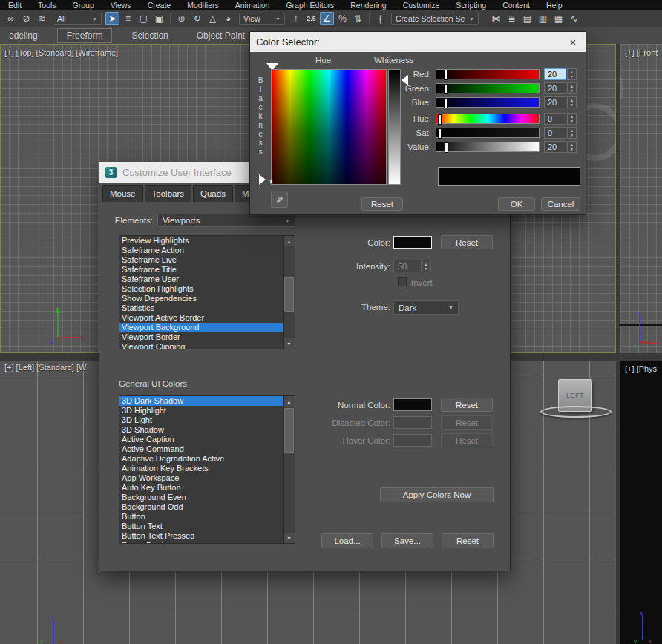 This screenshot has width=662, height=644. I want to click on percent-snap-icon: %, so click(343, 19).